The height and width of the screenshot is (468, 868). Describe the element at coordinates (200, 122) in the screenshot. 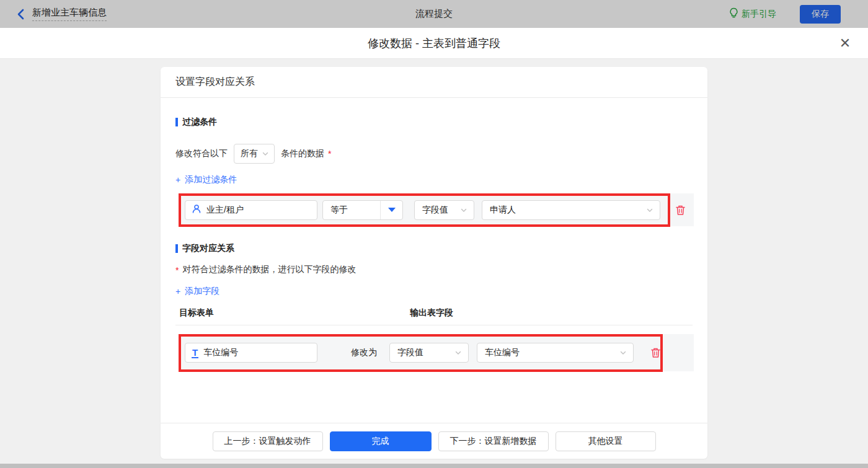

I see `filter-section-label: 过滤条件` at that location.